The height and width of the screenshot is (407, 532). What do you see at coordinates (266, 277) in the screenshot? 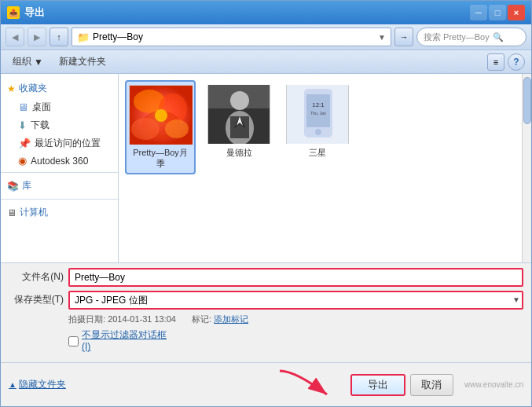
I see `filename-row: 文件名(N)` at bounding box center [266, 277].